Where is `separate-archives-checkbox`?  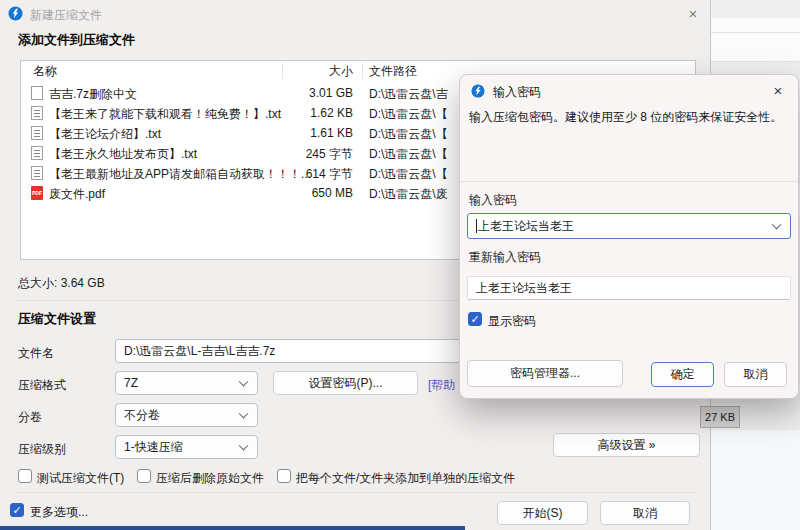
separate-archives-checkbox is located at coordinates (284, 476).